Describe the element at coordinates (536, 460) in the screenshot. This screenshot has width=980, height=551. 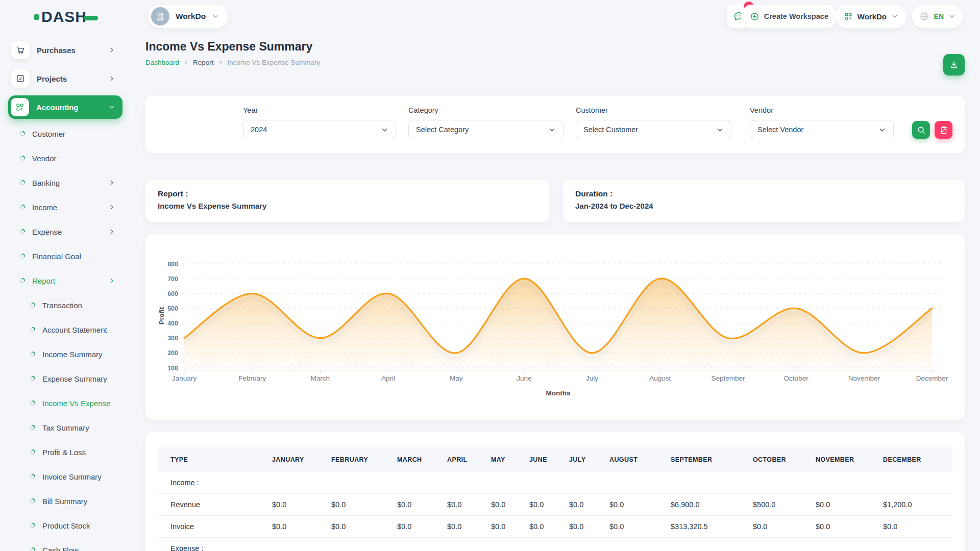
I see `column-header-june: JUNE` at that location.